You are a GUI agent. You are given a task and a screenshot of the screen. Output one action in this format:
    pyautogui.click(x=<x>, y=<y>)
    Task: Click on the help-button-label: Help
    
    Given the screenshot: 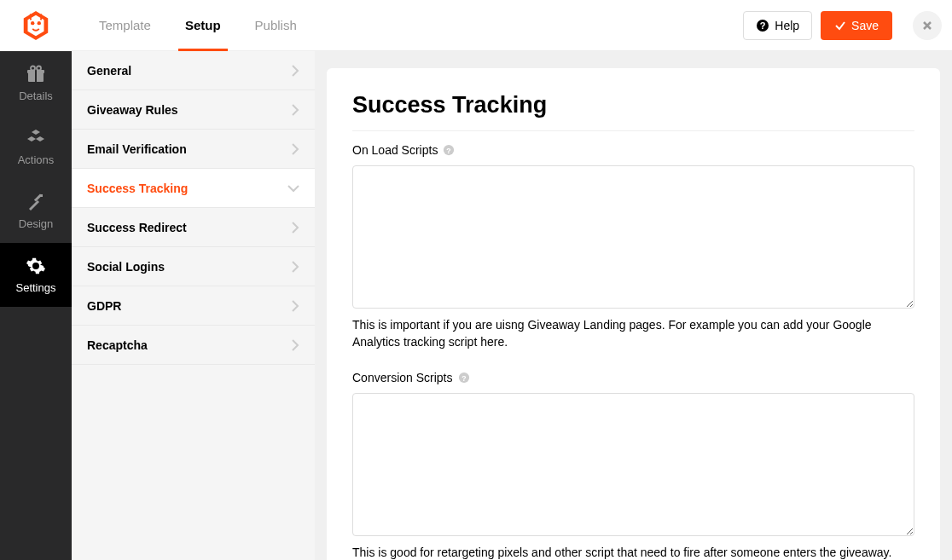 What is the action you would take?
    pyautogui.click(x=787, y=26)
    